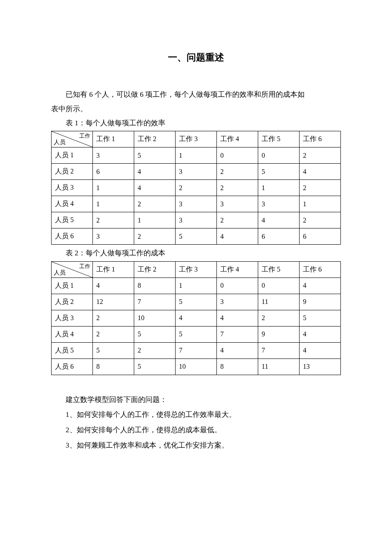  Describe the element at coordinates (196, 367) in the screenshot. I see `table-row: 人员 6 851081113` at that location.